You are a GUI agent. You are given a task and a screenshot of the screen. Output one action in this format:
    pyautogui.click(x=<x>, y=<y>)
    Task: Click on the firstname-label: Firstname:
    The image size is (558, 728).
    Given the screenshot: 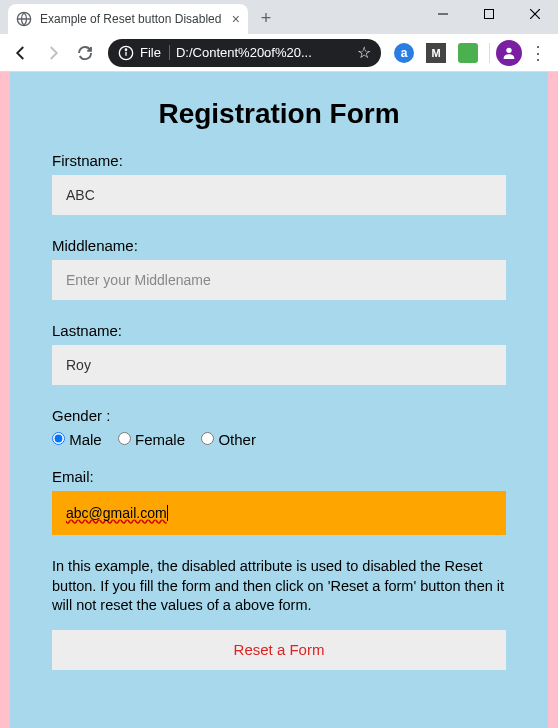 What is the action you would take?
    pyautogui.click(x=279, y=160)
    